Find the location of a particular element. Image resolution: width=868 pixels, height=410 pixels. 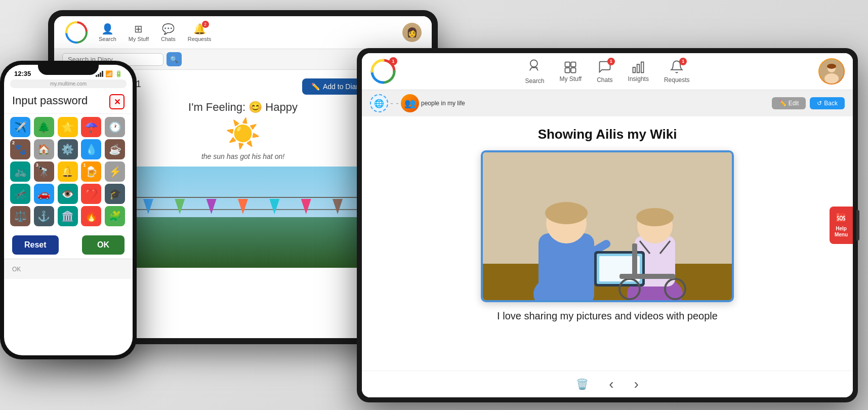

wifi-icon: 📶 is located at coordinates (109, 74).